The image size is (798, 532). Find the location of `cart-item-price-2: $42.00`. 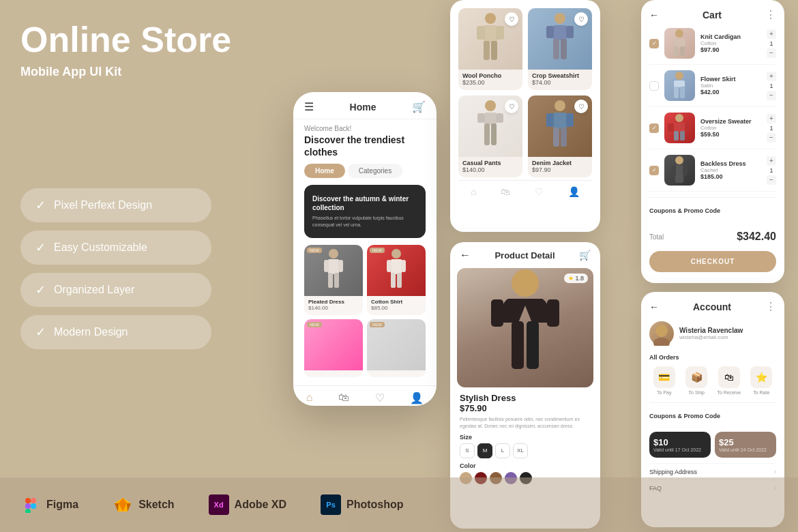

cart-item-price-2: $42.00 is located at coordinates (731, 92).